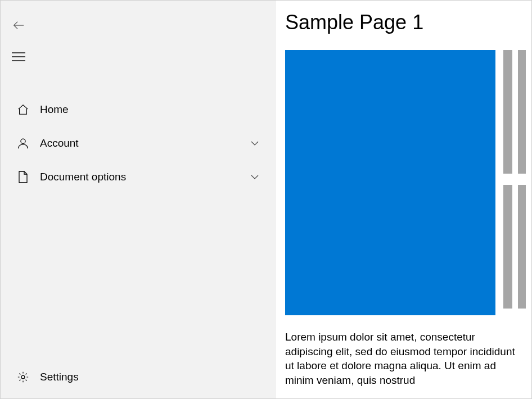 The image size is (532, 399). Describe the element at coordinates (138, 110) in the screenshot. I see `sidebar-item-home: Home` at that location.